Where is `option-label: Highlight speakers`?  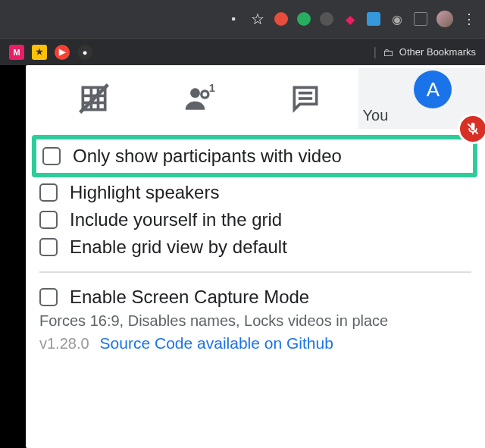
option-label: Highlight speakers is located at coordinates (144, 193).